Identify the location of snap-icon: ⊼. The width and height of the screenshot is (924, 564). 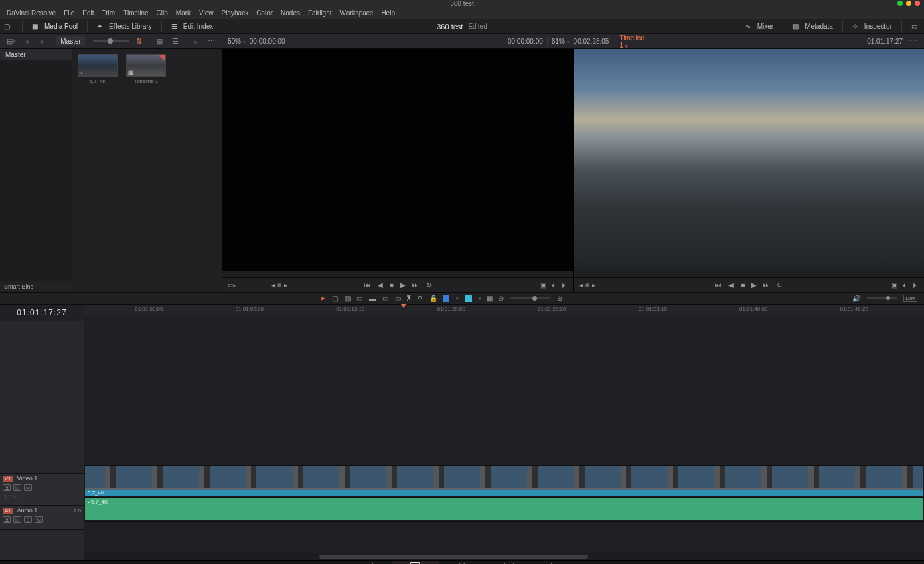
(408, 299).